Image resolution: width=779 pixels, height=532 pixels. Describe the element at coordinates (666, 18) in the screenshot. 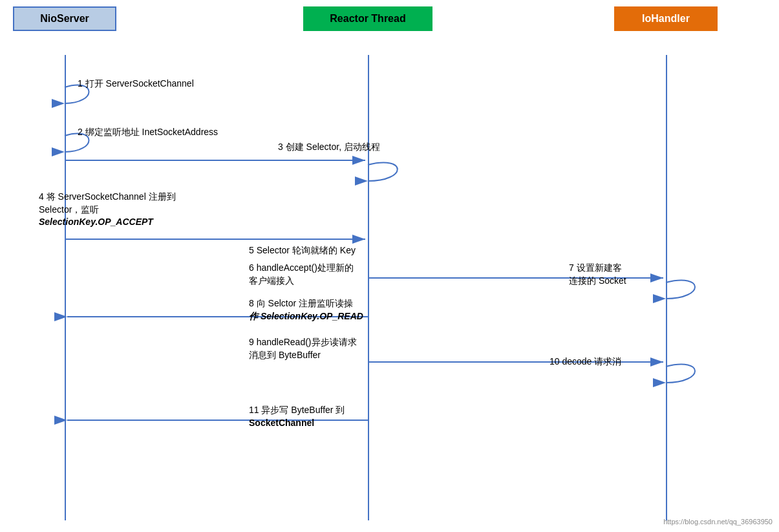

I see `iohandler-label: IoHandler` at that location.